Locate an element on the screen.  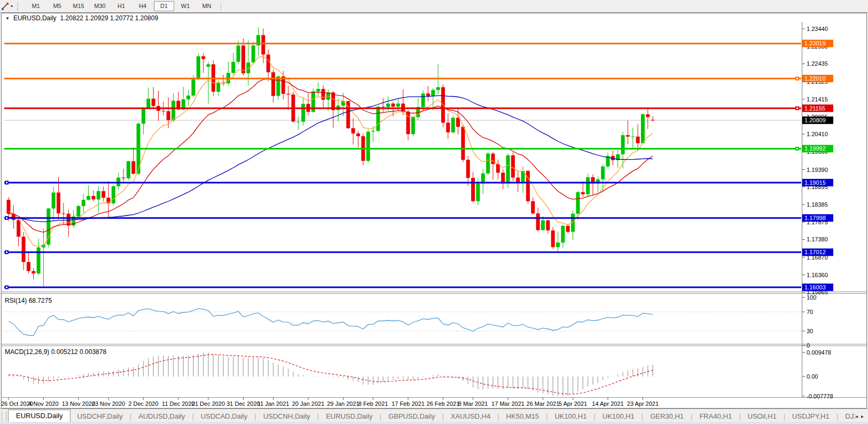
tab-scroll-controls: ◂ ▸ is located at coordinates (862, 418).